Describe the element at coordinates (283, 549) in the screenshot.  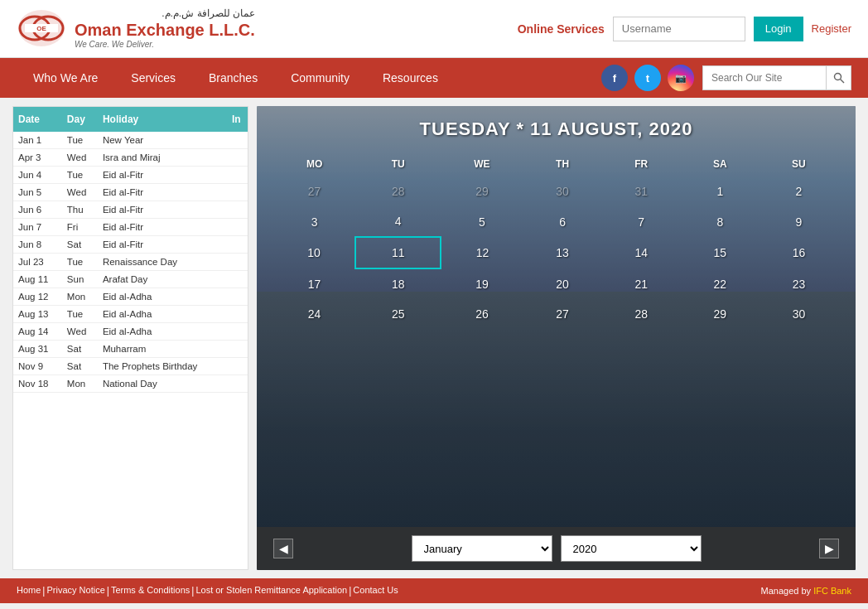
I see `prev-month-button: ◀` at that location.